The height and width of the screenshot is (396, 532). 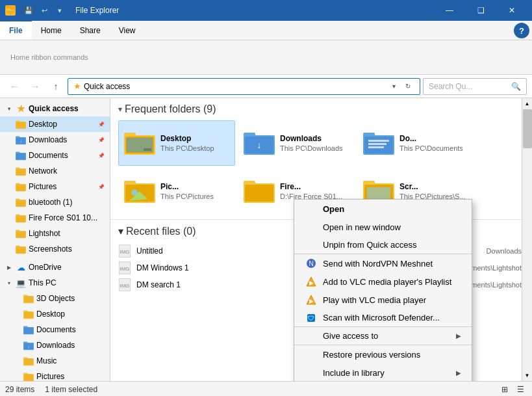 I want to click on scroll-up-button: ▲, so click(x=527, y=104).